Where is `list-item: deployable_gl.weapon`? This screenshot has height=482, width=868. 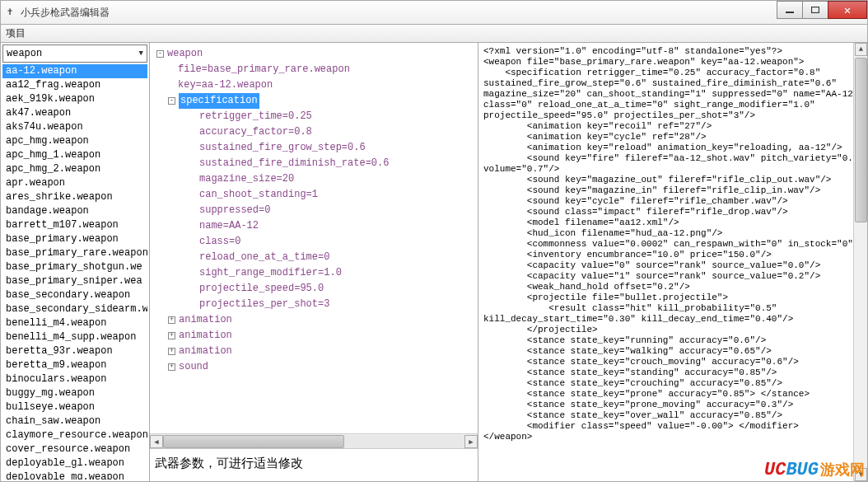 list-item: deployable_gl.weapon is located at coordinates (75, 463).